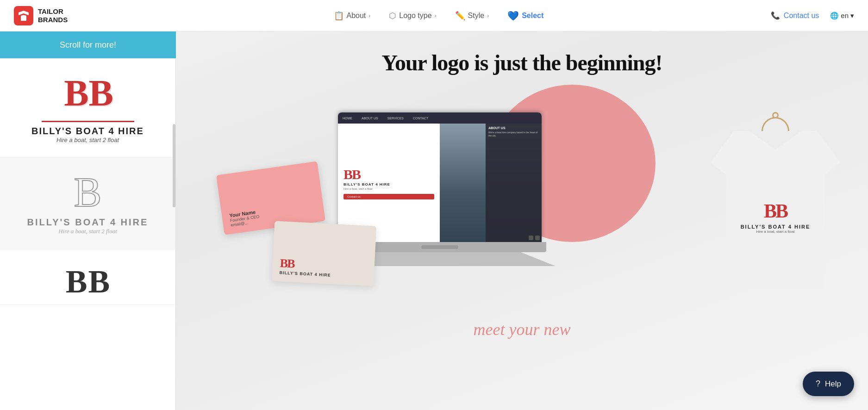 The image size is (868, 410). Describe the element at coordinates (60, 16) in the screenshot. I see `brand-logo: TAILOR BRANDS` at that location.